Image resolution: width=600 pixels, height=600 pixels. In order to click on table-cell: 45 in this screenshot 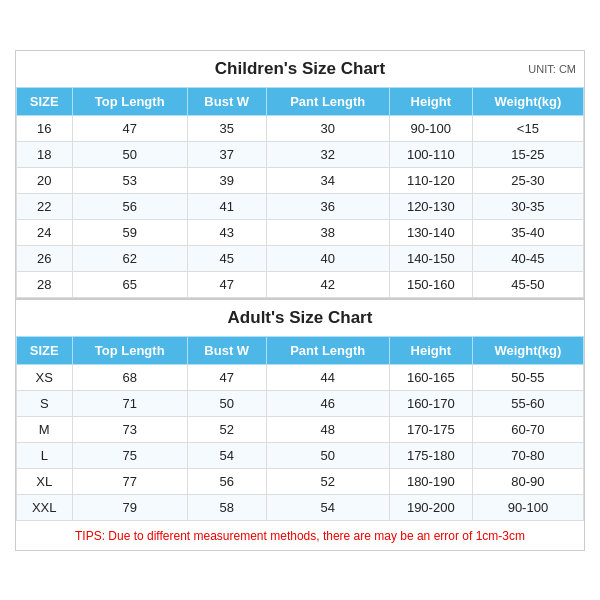, I will do `click(226, 258)`.